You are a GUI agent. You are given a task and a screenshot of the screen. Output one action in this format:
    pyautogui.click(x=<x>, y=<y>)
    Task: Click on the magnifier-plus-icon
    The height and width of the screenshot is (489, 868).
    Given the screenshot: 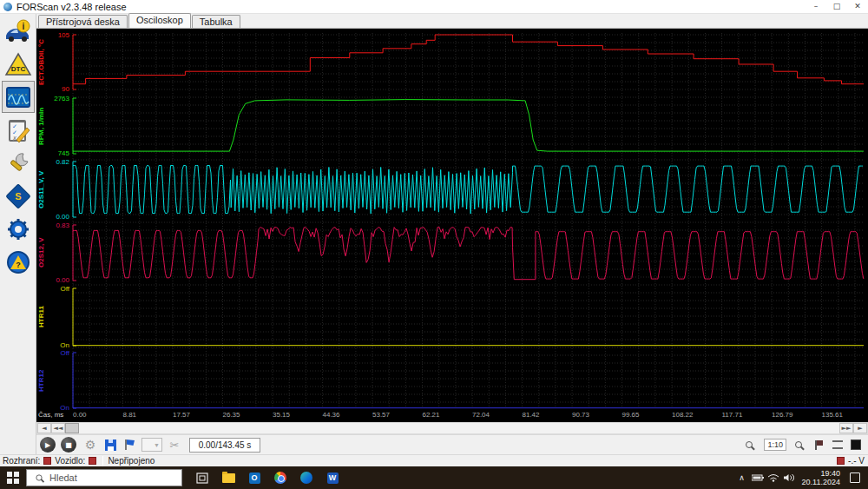 What is the action you would take?
    pyautogui.click(x=799, y=445)
    